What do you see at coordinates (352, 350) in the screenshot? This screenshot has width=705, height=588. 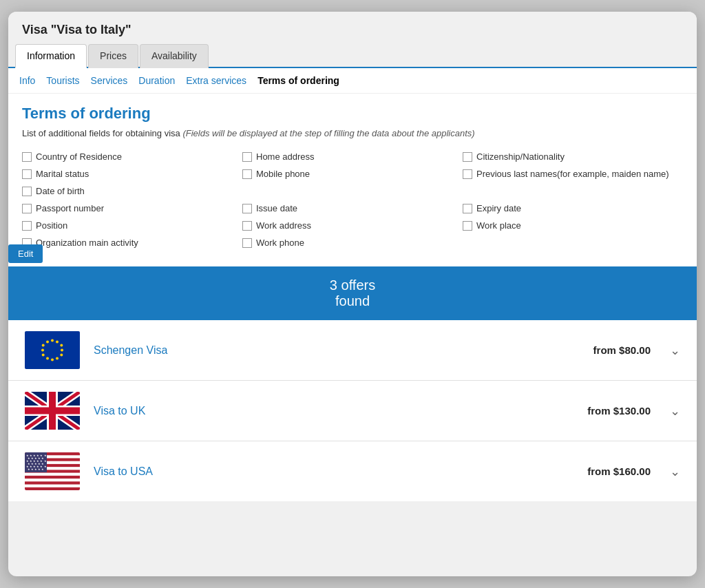 I see `offer-schengen: Schengen Visa from $80.00 ⌄` at bounding box center [352, 350].